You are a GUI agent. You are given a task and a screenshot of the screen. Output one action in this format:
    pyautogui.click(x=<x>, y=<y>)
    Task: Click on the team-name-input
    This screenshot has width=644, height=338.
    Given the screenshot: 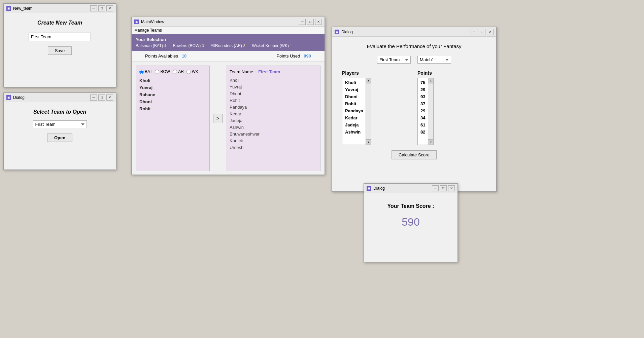 What is the action you would take?
    pyautogui.click(x=60, y=37)
    